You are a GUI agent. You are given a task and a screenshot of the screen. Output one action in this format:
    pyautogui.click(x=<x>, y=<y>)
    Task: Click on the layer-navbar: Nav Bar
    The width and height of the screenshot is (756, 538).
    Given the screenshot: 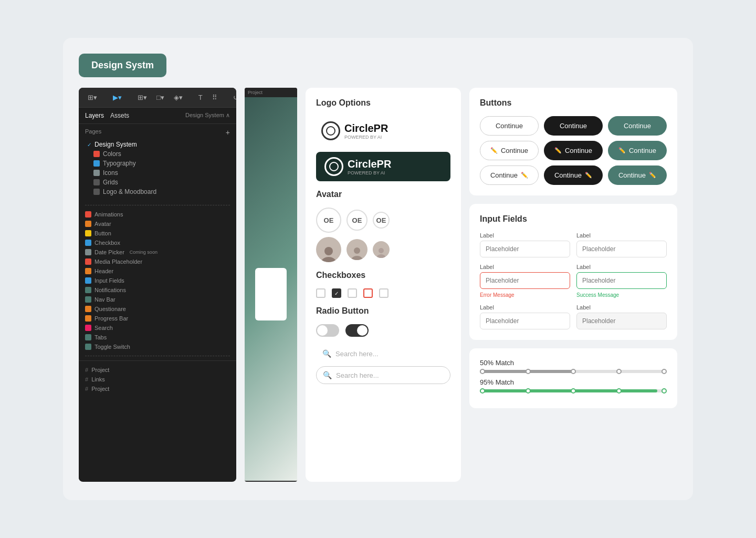 What is the action you would take?
    pyautogui.click(x=158, y=299)
    